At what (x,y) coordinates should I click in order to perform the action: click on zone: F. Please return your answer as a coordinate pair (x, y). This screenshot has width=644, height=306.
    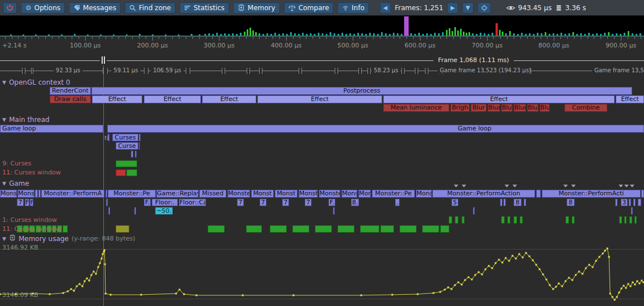
    Looking at the image, I should click on (27, 202).